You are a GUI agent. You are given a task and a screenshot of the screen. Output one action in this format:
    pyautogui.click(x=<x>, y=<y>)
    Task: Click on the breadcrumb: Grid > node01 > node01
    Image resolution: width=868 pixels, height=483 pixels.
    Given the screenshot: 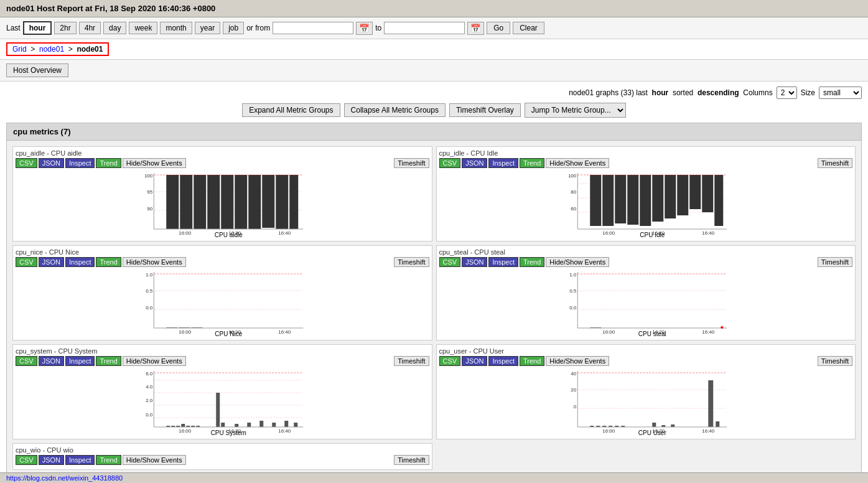 What is the action you would take?
    pyautogui.click(x=57, y=49)
    